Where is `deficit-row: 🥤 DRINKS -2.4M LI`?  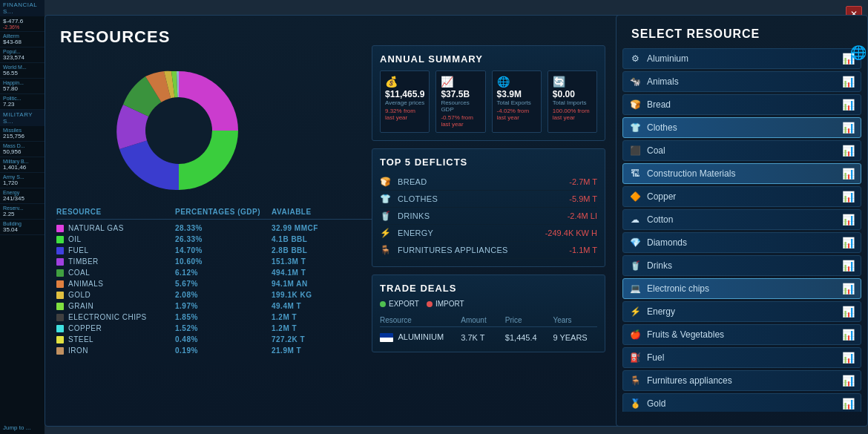
deficit-row: 🥤 DRINKS -2.4M LI is located at coordinates (488, 217).